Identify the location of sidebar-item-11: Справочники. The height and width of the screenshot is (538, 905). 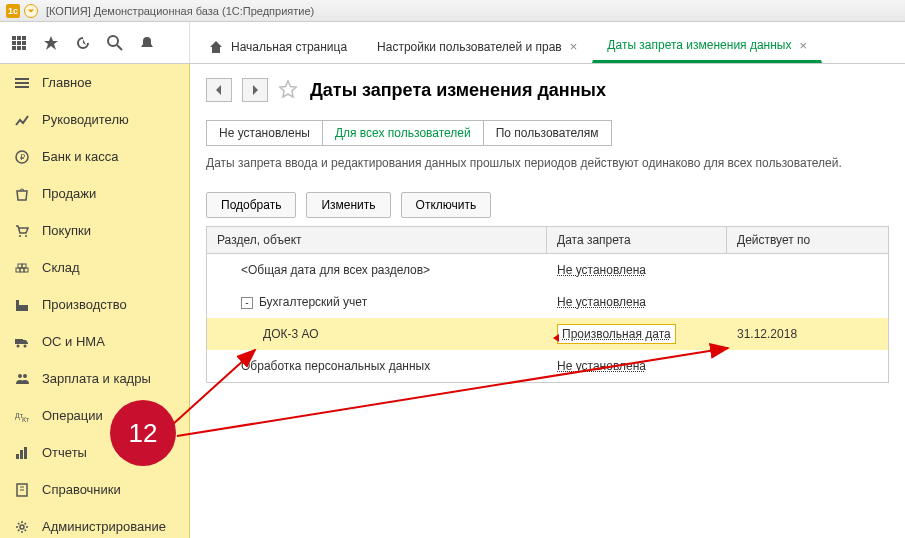
(94, 490).